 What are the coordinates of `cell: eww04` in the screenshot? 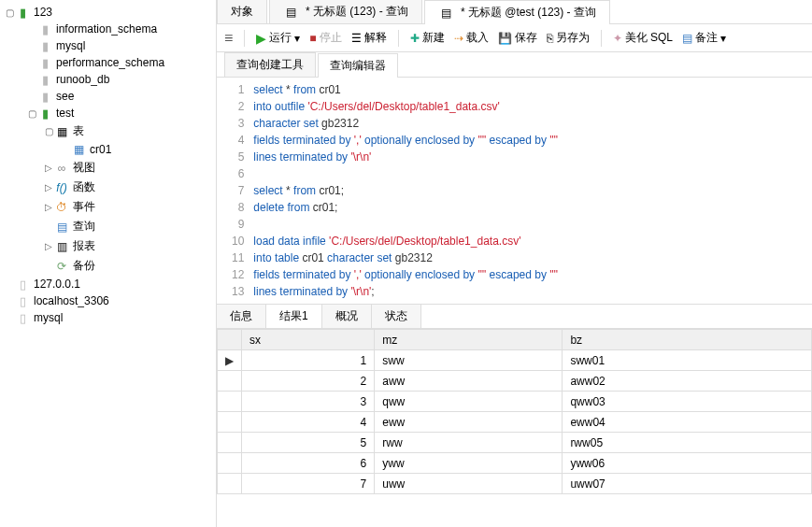 It's located at (688, 422).